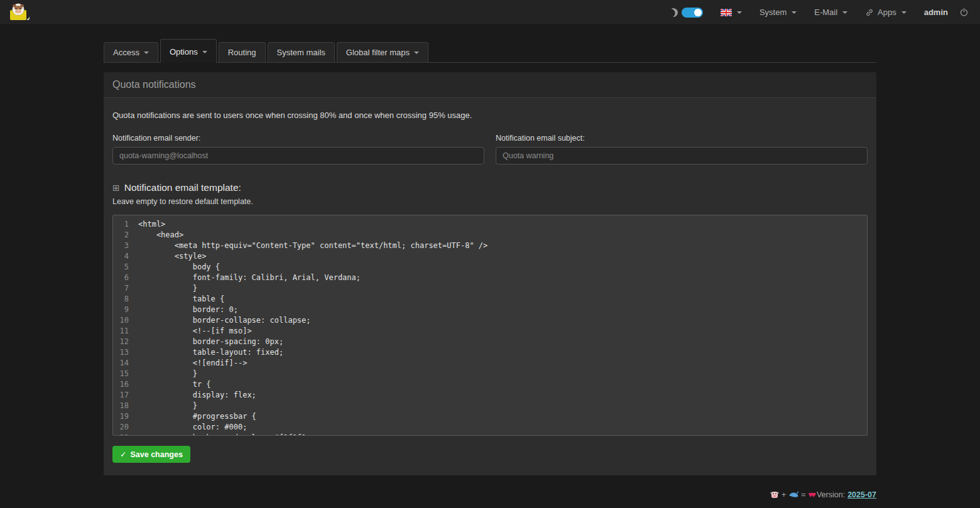 The image size is (980, 508). What do you see at coordinates (830, 495) in the screenshot?
I see `version-label: Version:` at bounding box center [830, 495].